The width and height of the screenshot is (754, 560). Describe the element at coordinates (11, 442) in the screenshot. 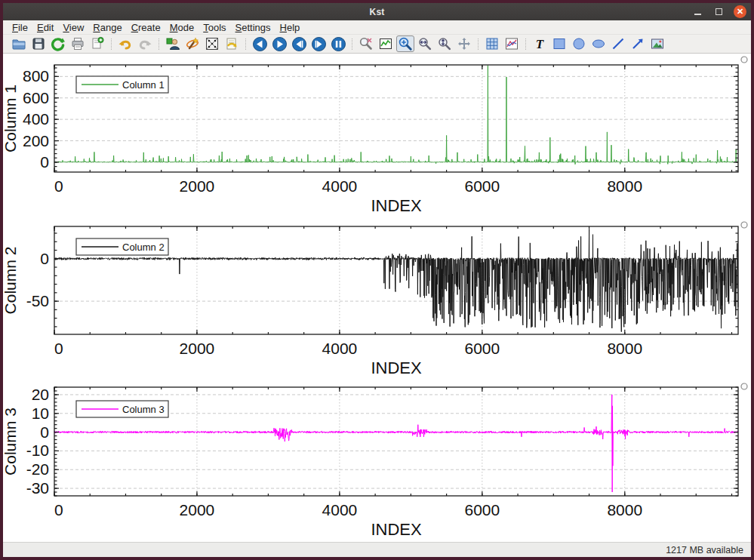

I see `y-axis-label: Column 3` at that location.